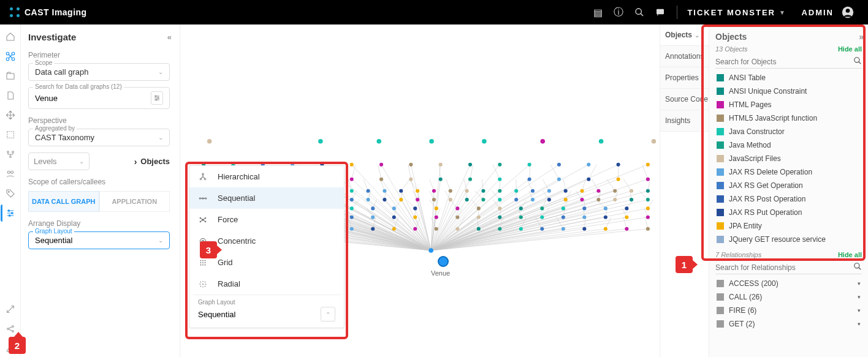  I want to click on search-input-box, so click(99, 98).